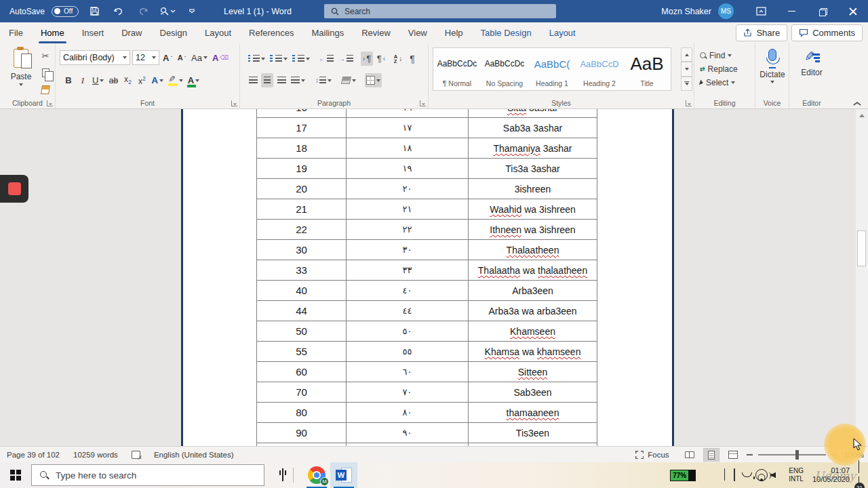  What do you see at coordinates (853, 11) in the screenshot?
I see `close-button` at bounding box center [853, 11].